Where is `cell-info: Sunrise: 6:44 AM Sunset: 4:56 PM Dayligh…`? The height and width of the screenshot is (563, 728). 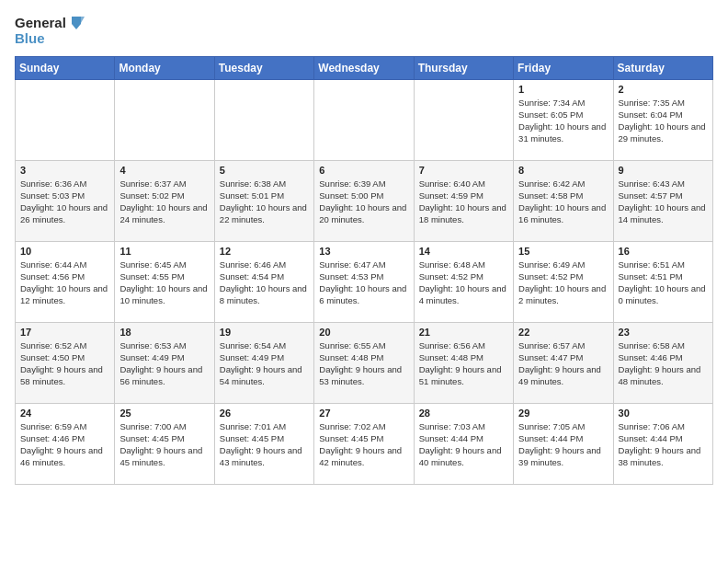 cell-info: Sunrise: 6:44 AM Sunset: 4:56 PM Dayligh… is located at coordinates (64, 283).